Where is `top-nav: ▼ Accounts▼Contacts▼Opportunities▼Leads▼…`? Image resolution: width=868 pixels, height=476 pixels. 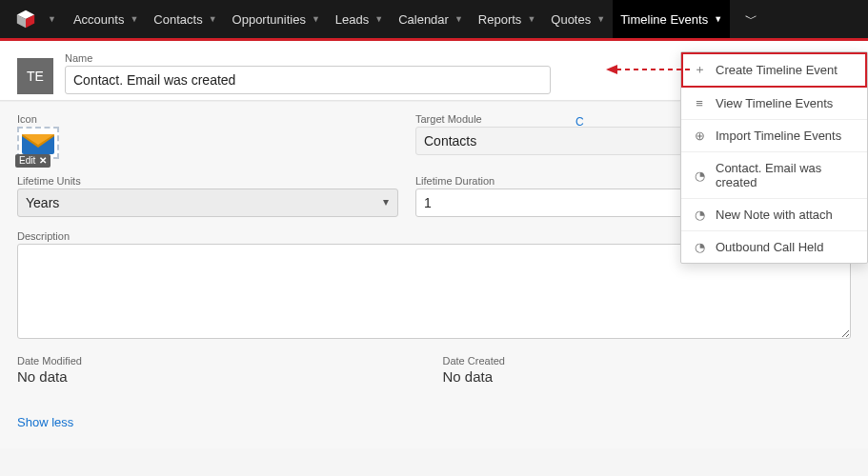 top-nav: ▼ Accounts▼Contacts▼Opportunities▼Leads▼… is located at coordinates (434, 21).